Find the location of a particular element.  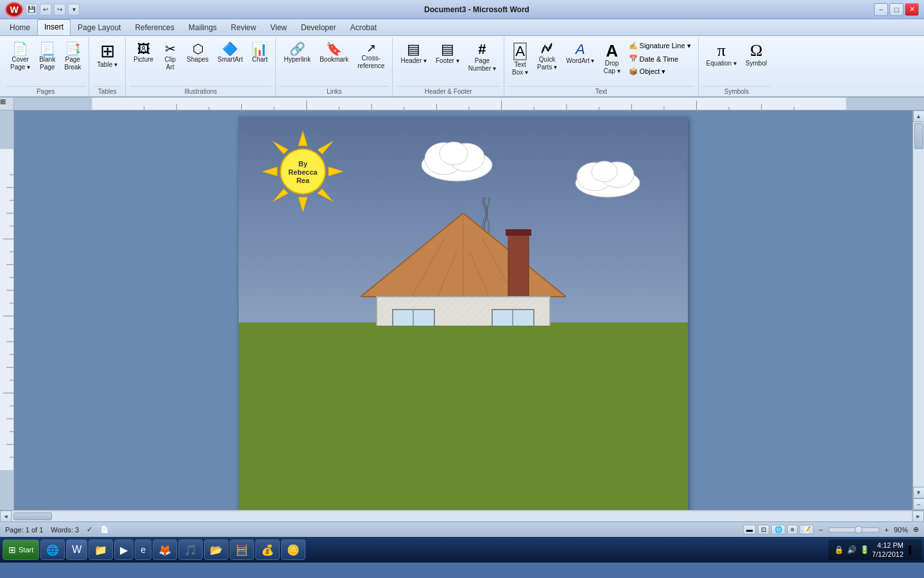

title-bar: W 💾 ↩ ↪ ▾ Document3 - Microsoft Word − □… is located at coordinates (462, 10).